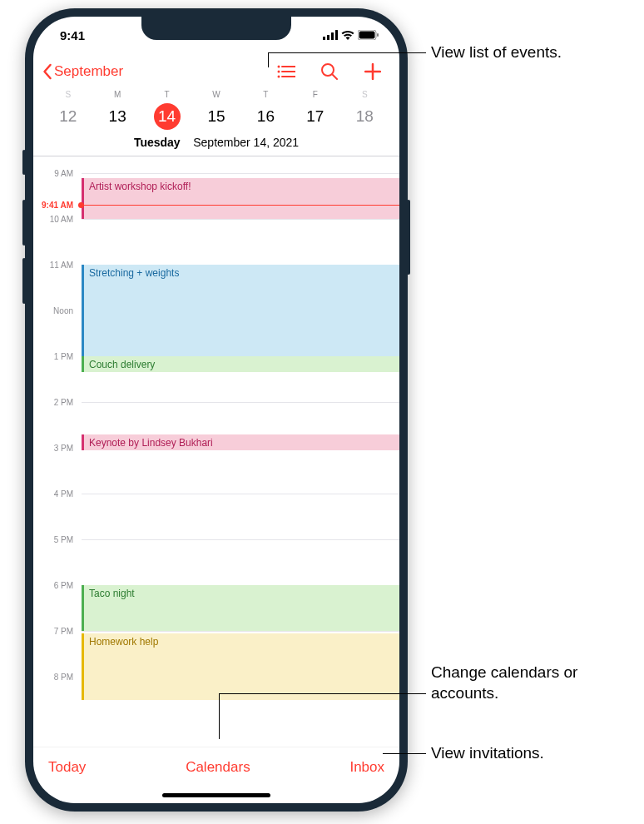 Image resolution: width=644 pixels, height=824 pixels. What do you see at coordinates (351, 35) in the screenshot?
I see `status-right` at bounding box center [351, 35].